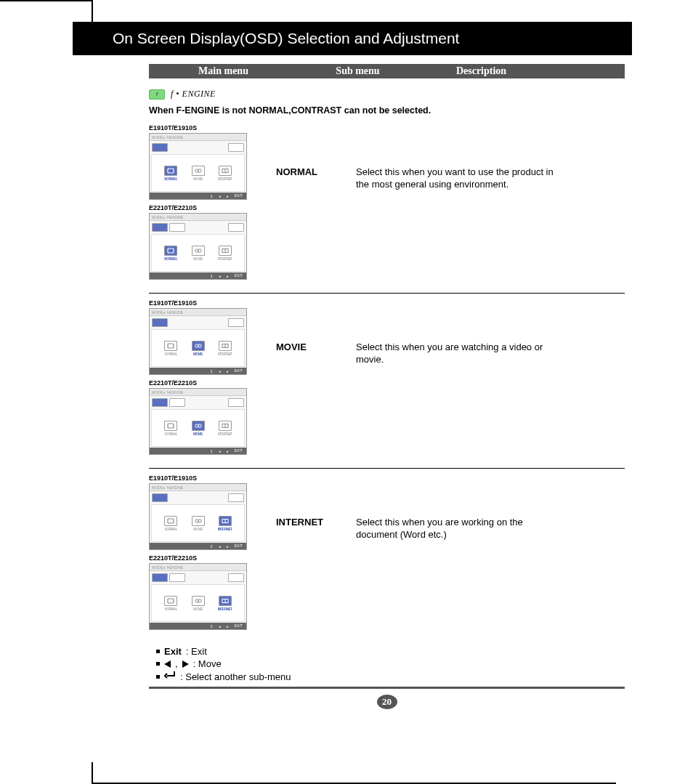 Image resolution: width=693 pixels, height=784 pixels. Describe the element at coordinates (305, 379) in the screenshot. I see `submenu-name: MOVIE` at that location.